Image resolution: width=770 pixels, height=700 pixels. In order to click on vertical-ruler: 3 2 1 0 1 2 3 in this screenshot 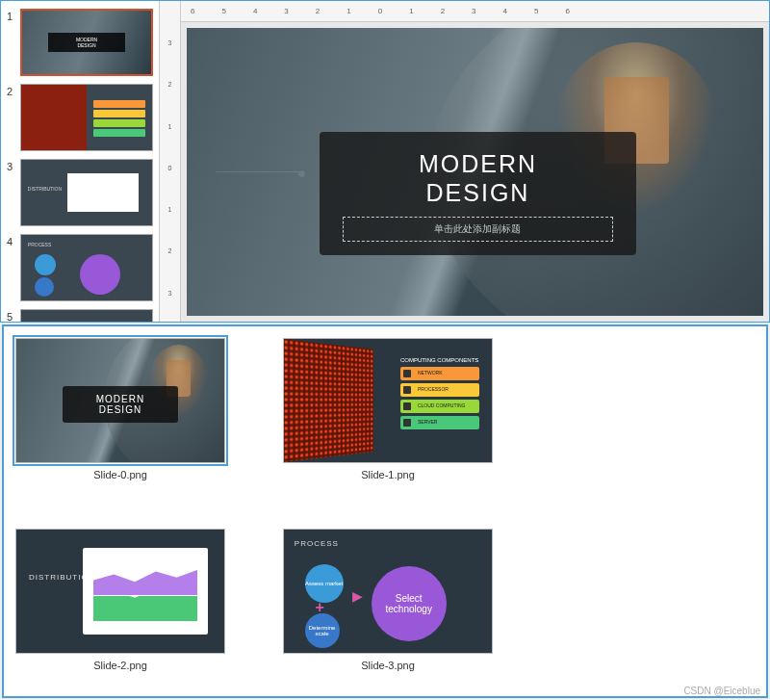, I will do `click(170, 162)`.